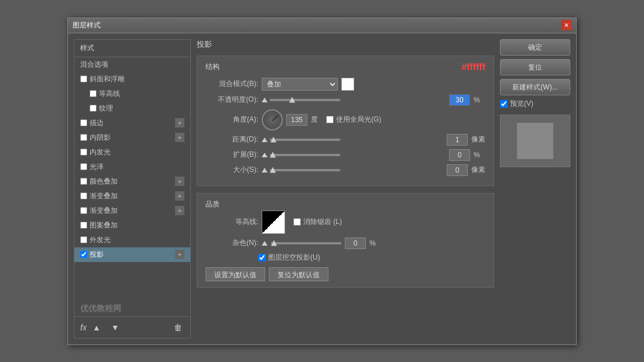 The width and height of the screenshot is (644, 362). Describe the element at coordinates (106, 109) in the screenshot. I see `sidebar-item-label: 纹理` at that location.